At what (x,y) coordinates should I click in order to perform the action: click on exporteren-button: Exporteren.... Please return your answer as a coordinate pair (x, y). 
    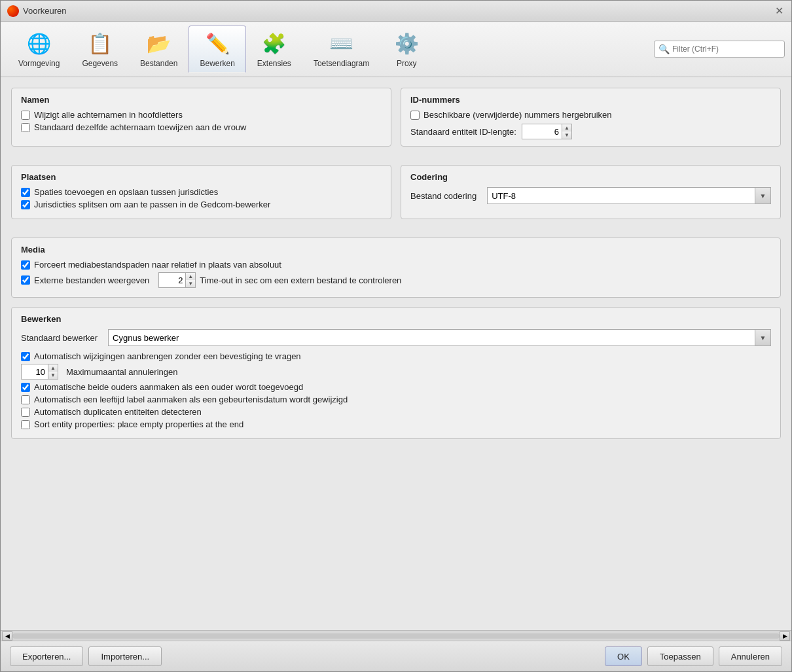
    Looking at the image, I should click on (46, 656).